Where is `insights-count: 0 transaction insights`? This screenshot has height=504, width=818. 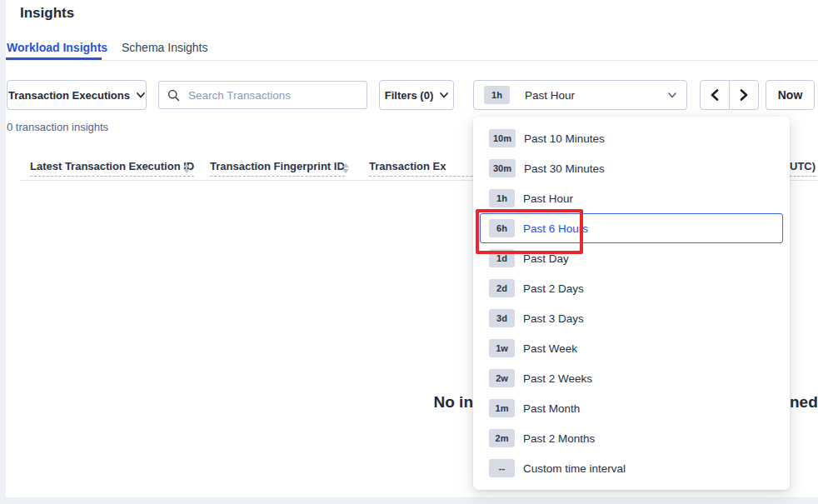 insights-count: 0 transaction insights is located at coordinates (57, 127).